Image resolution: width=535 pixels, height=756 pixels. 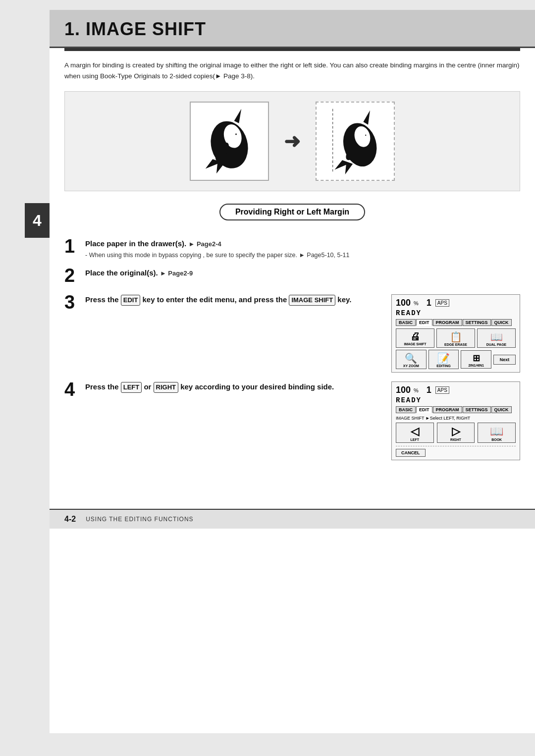 What do you see at coordinates (292, 70) in the screenshot?
I see `intro-text: A margin for binding is created by shift…` at bounding box center [292, 70].